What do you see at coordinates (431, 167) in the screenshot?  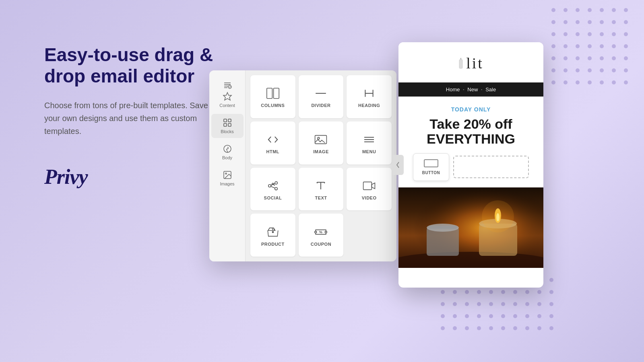 I see `email-button-block: BUTTON` at bounding box center [431, 167].